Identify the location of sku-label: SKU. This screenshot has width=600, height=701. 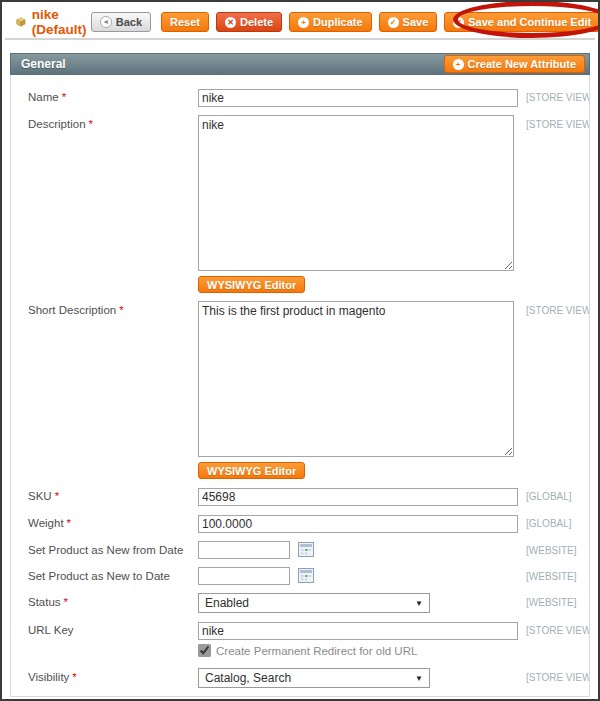
(40, 496).